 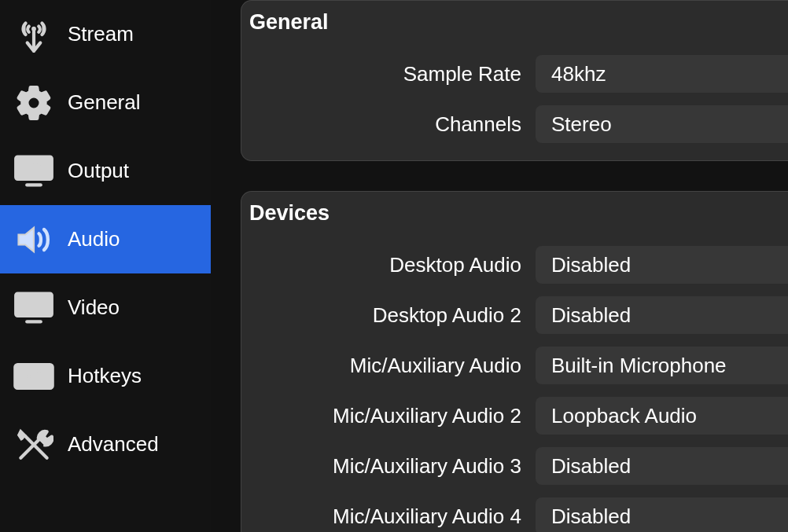 I want to click on field-label-mic-aux-audio-3: Mic/Auxiliary Audio 3, so click(x=388, y=467).